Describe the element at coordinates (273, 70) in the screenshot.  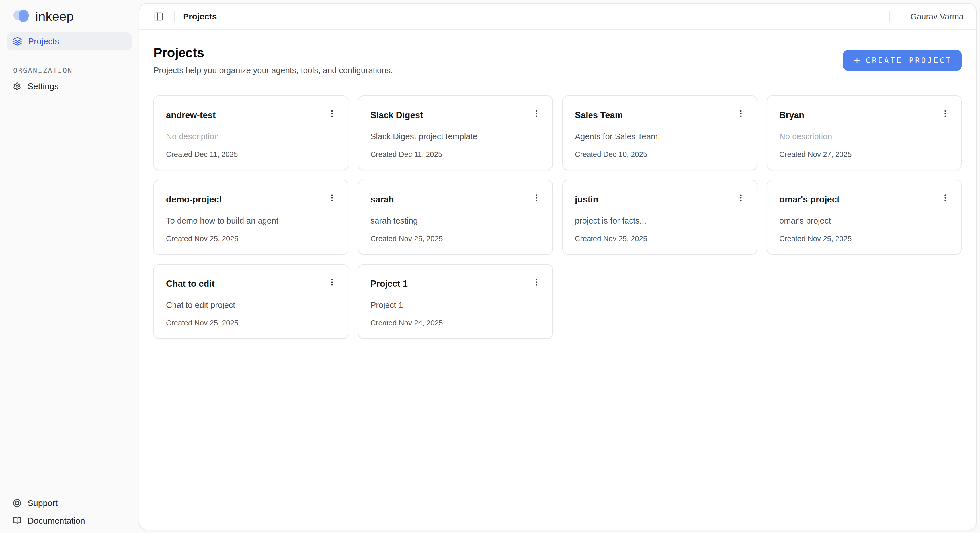
I see `page-subtitle: Projects help you organize your agents, …` at that location.